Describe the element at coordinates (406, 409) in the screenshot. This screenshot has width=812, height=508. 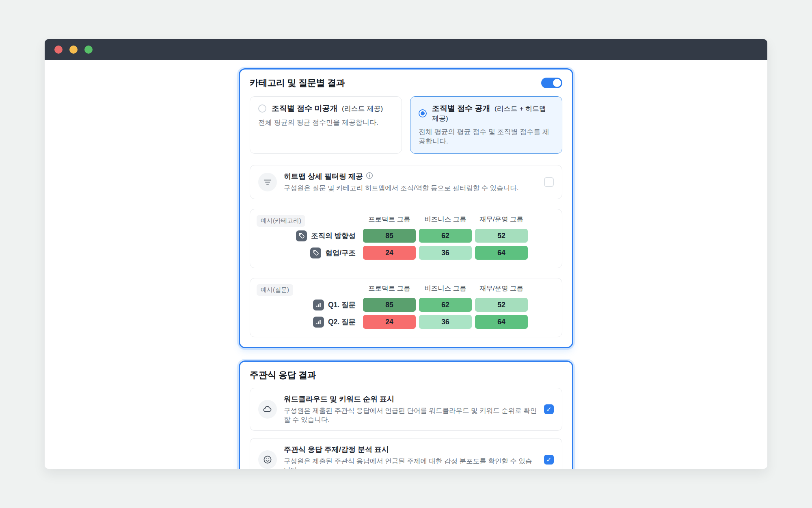
I see `wordcloud-row: 워드클라우드 및 키워드 순위 표시 구성원은 제출된 주관식 응답에서 언급된…` at that location.